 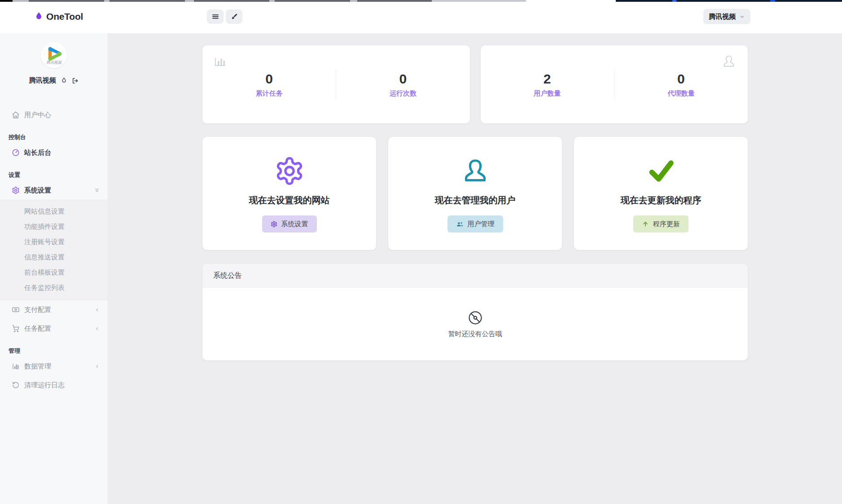 I want to click on sidebar-profile: 腾讯视频 腾讯视频, so click(x=54, y=59).